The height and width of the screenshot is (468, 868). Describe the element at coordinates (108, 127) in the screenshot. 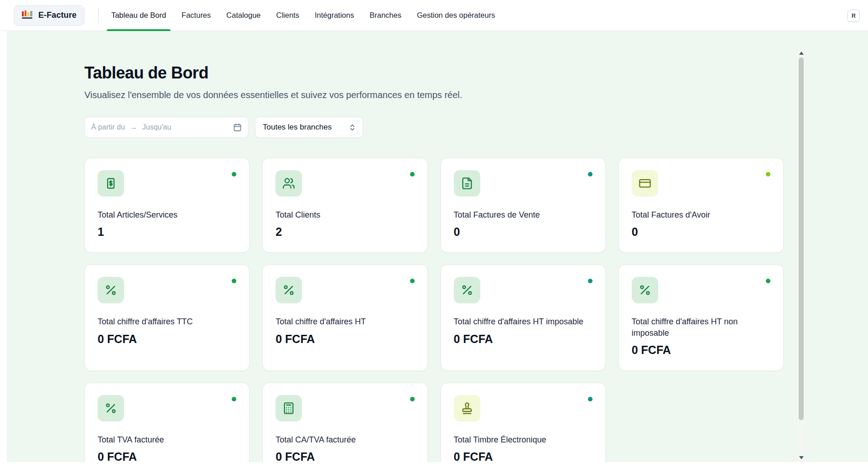

I see `date-from-placeholder: À partir du` at that location.